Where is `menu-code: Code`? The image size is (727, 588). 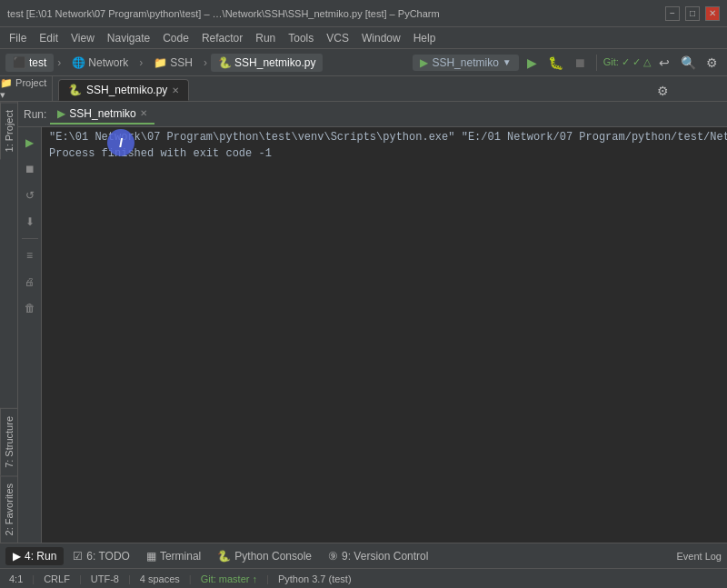
menu-code: Code is located at coordinates (176, 38).